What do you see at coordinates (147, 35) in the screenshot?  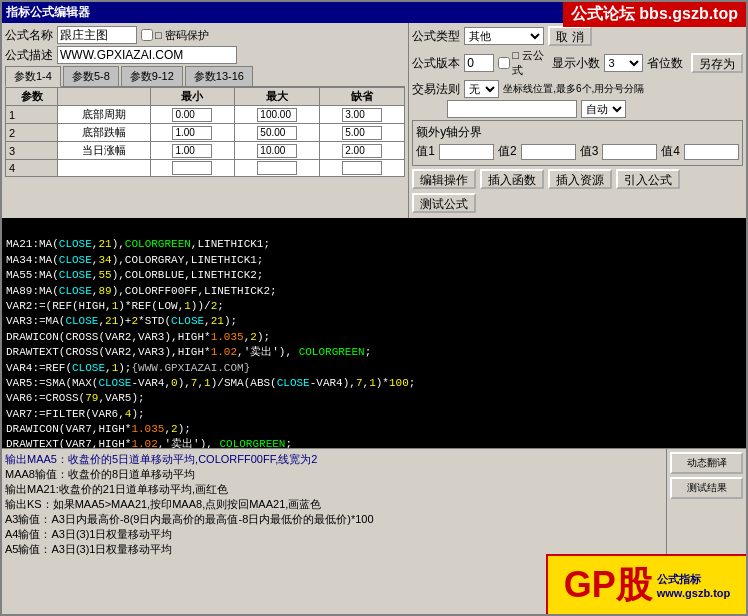 I see `password-checkbox` at bounding box center [147, 35].